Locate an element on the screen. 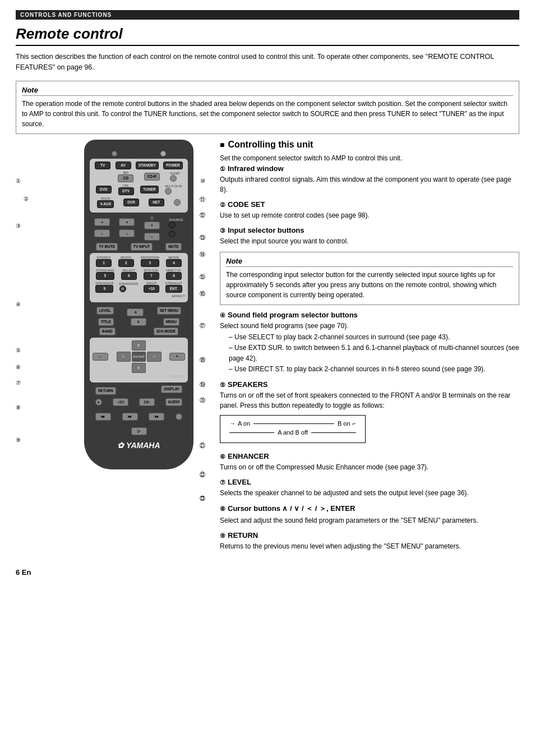 This screenshot has width=535, height=756. remote-body: CODE SET TRANSMIT is located at coordinates (139, 305).